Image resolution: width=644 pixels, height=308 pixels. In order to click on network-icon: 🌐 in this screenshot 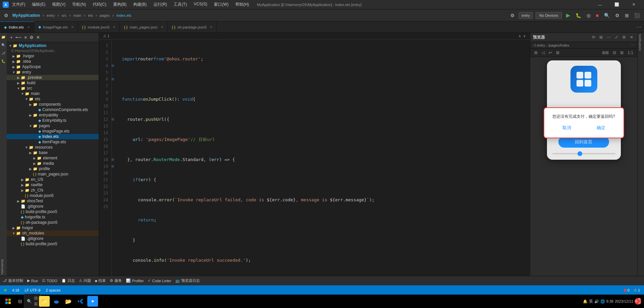, I will do `click(603, 301)`.